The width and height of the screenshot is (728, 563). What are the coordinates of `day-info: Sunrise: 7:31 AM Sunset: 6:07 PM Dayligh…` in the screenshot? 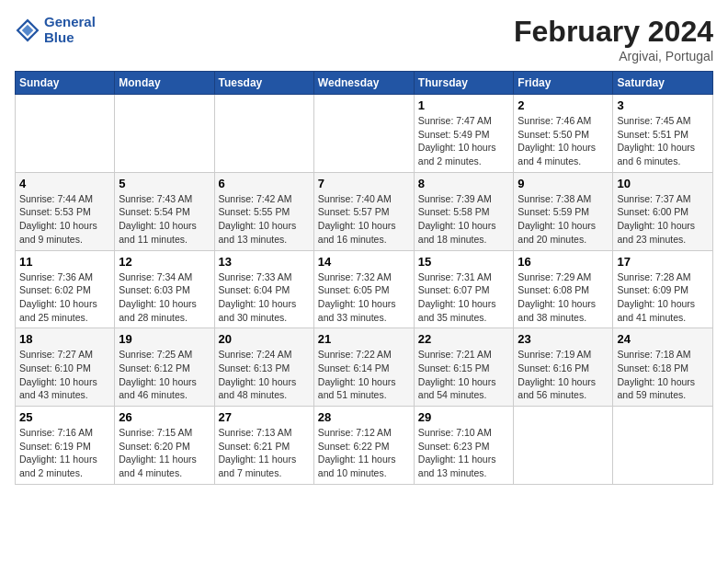 It's located at (464, 298).